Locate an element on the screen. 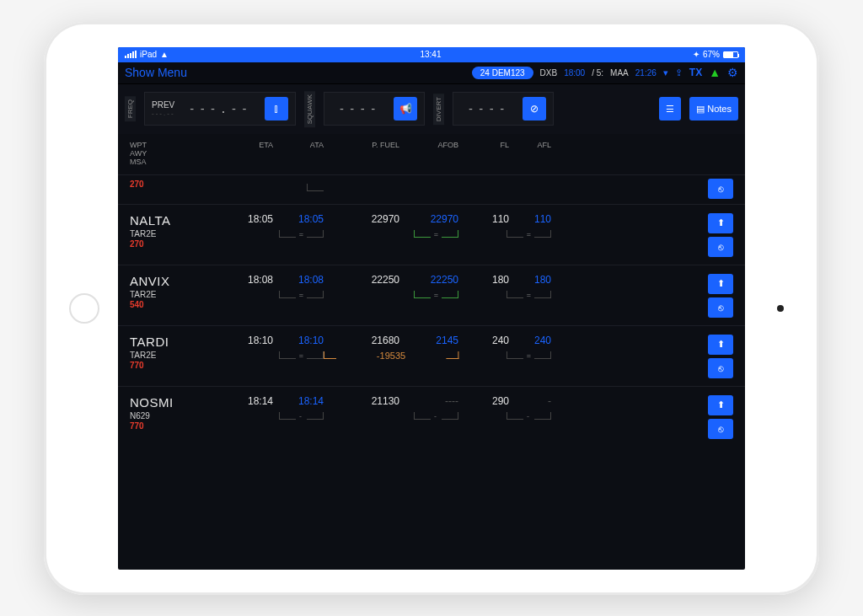 This screenshot has width=863, height=616. afob-value: 2145 is located at coordinates (447, 340).